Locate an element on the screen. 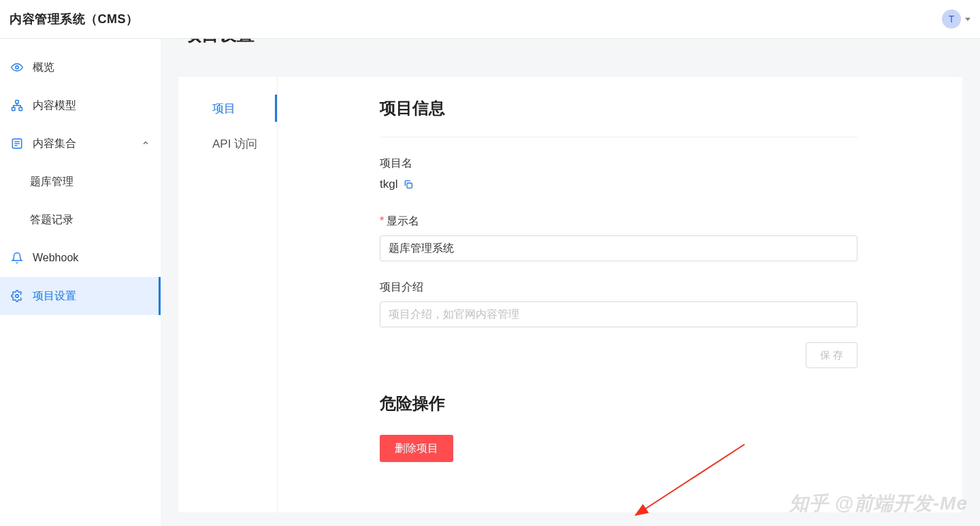 The width and height of the screenshot is (980, 526). required-asterisk: * is located at coordinates (382, 220).